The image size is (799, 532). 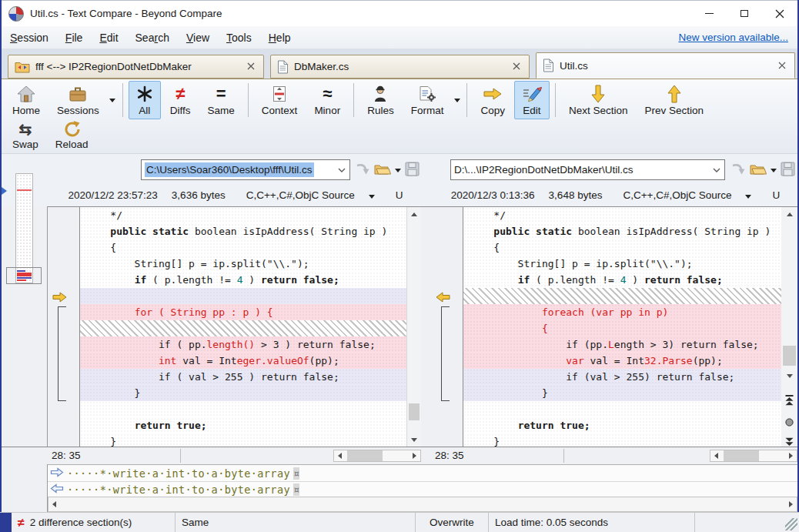 What do you see at coordinates (790, 422) in the screenshot?
I see `center-diff-icon` at bounding box center [790, 422].